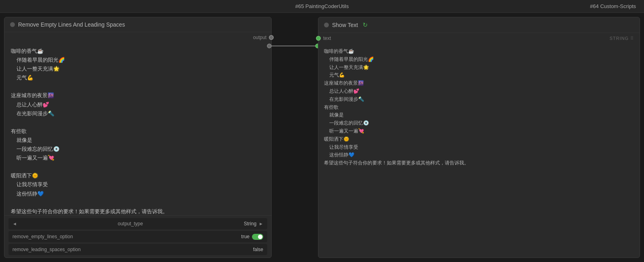 The width and height of the screenshot is (644, 262). What do you see at coordinates (365, 25) in the screenshot?
I see `refresh-icon: ↻` at bounding box center [365, 25].